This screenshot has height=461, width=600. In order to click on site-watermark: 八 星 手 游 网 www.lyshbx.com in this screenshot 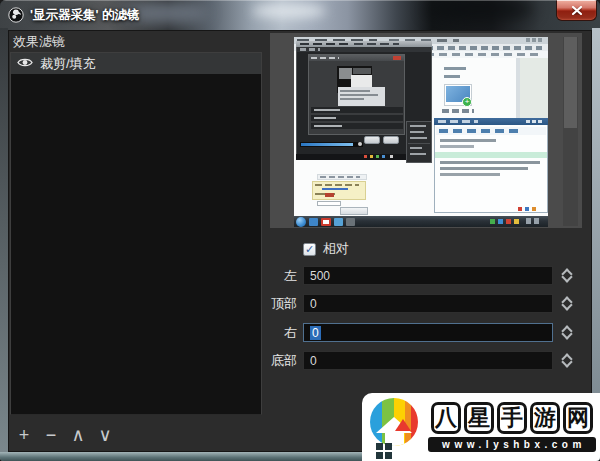, I will do `click(481, 427)`.